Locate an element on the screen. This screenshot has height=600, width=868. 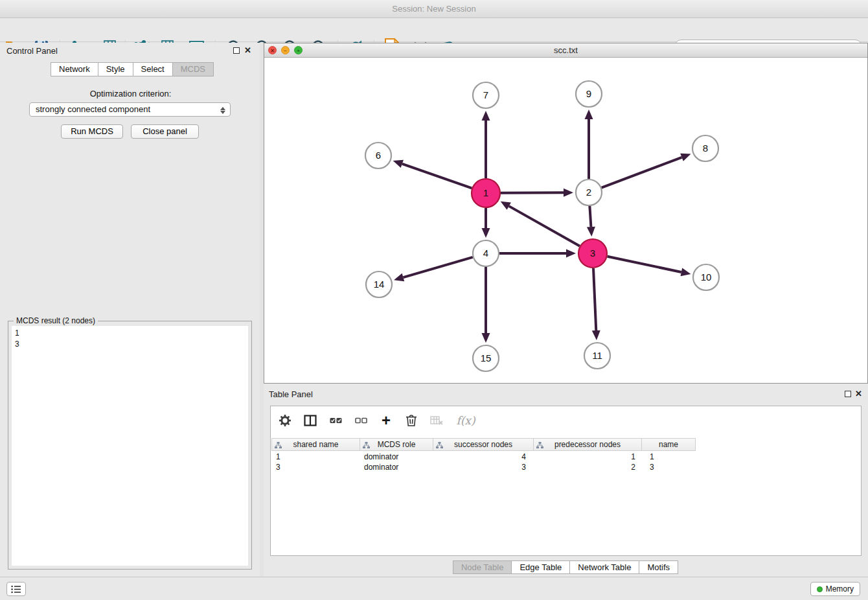
window-title: Session: New Session is located at coordinates (434, 9).